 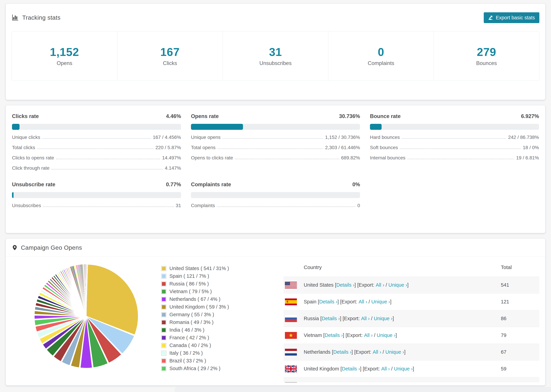 What do you see at coordinates (64, 63) in the screenshot?
I see `stat-label: Opens` at bounding box center [64, 63].